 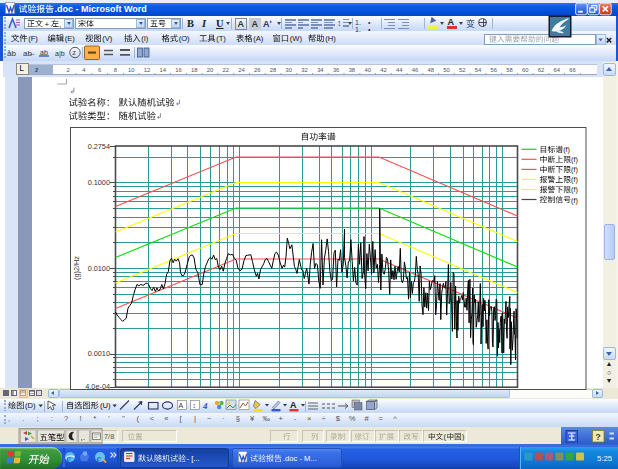 What do you see at coordinates (336, 70) in the screenshot?
I see `svg-text: 36` at bounding box center [336, 70].